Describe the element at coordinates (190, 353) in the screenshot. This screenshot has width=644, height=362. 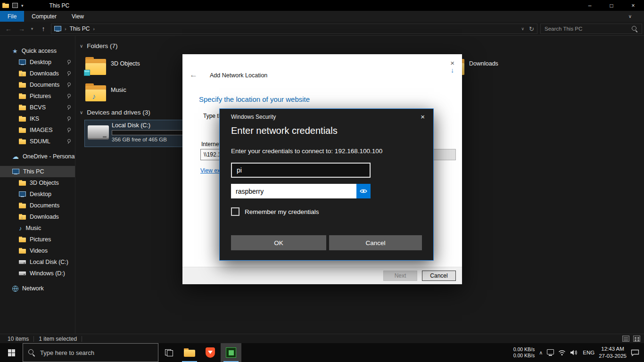
I see `taskbar-file-explorer` at that location.